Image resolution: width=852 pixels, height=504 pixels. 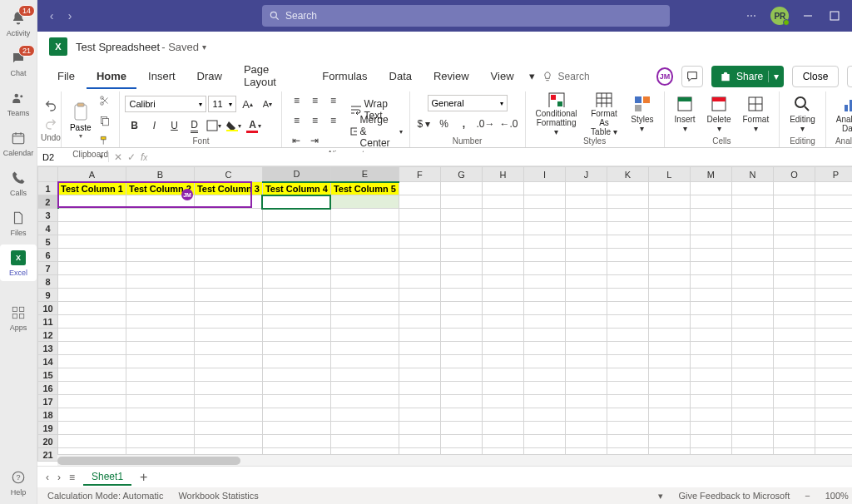 I want to click on name-box: D2▾, so click(x=73, y=157).